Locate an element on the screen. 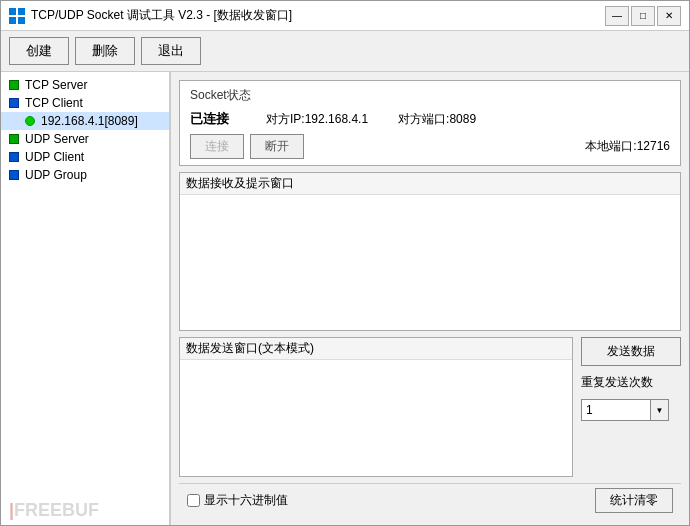 Image resolution: width=690 pixels, height=526 pixels. tcp-client-icon is located at coordinates (14, 103).